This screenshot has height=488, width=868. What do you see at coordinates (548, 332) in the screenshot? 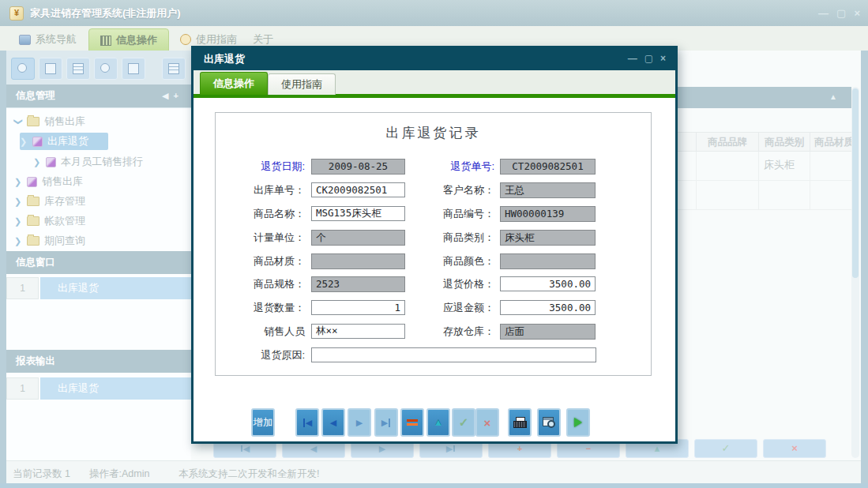
I see `warehouse-field: 店面` at bounding box center [548, 332].